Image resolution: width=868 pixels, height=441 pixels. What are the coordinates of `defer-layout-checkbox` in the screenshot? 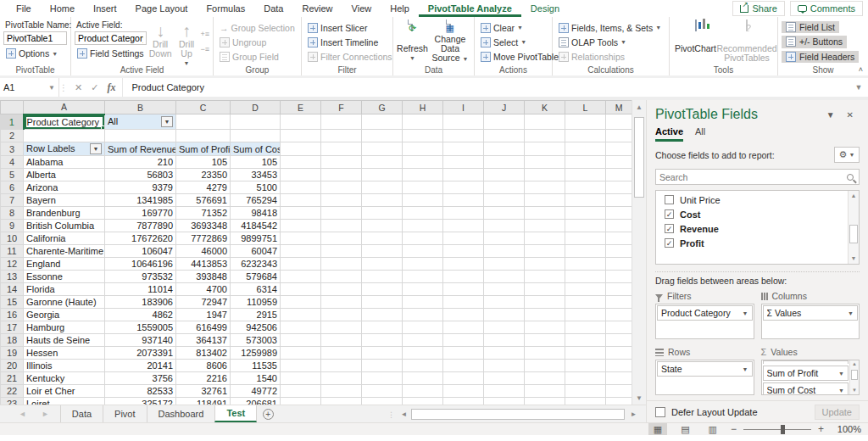 It's located at (660, 412).